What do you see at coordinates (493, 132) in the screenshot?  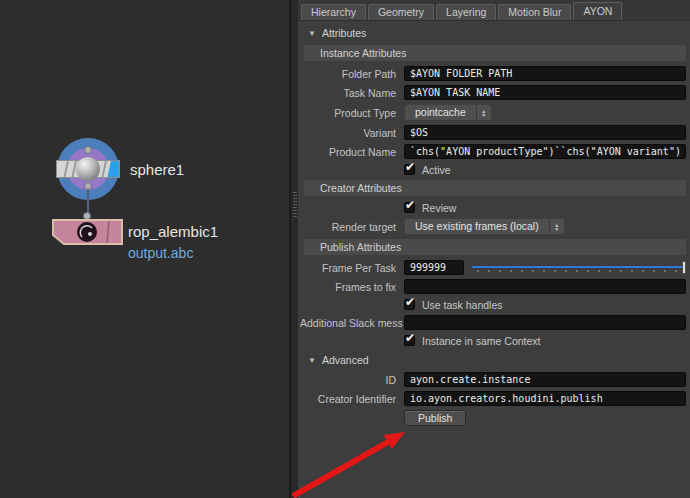 I see `variant-row: Variant` at bounding box center [493, 132].